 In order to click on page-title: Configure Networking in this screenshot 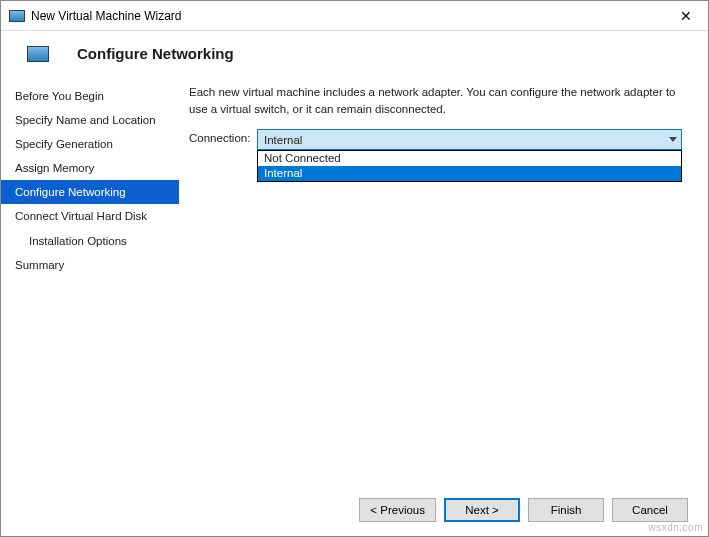, I will do `click(156, 54)`.